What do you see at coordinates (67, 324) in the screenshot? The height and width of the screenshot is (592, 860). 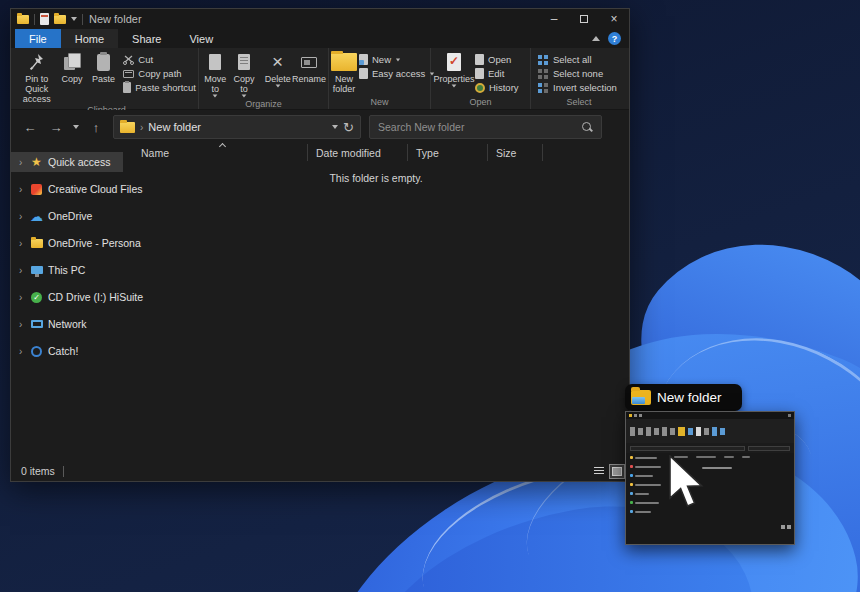 I see `sidebar-item-network: › Network` at bounding box center [67, 324].